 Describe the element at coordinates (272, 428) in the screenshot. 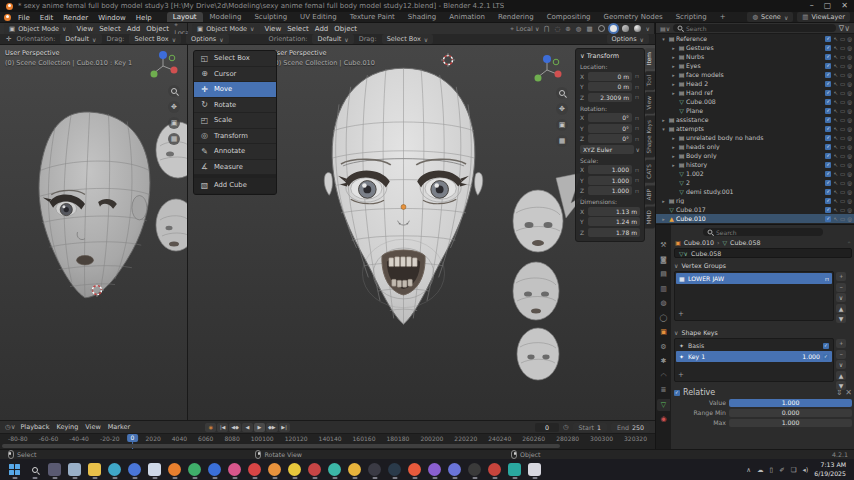

I see `next-keyframe-button: ◆▶` at that location.